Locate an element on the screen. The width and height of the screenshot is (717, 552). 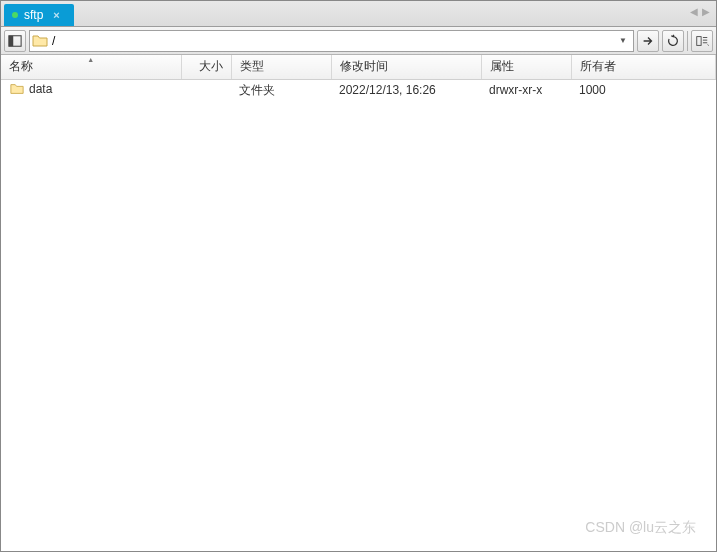
sort-asc-icon: ▲ is located at coordinates (90, 60).